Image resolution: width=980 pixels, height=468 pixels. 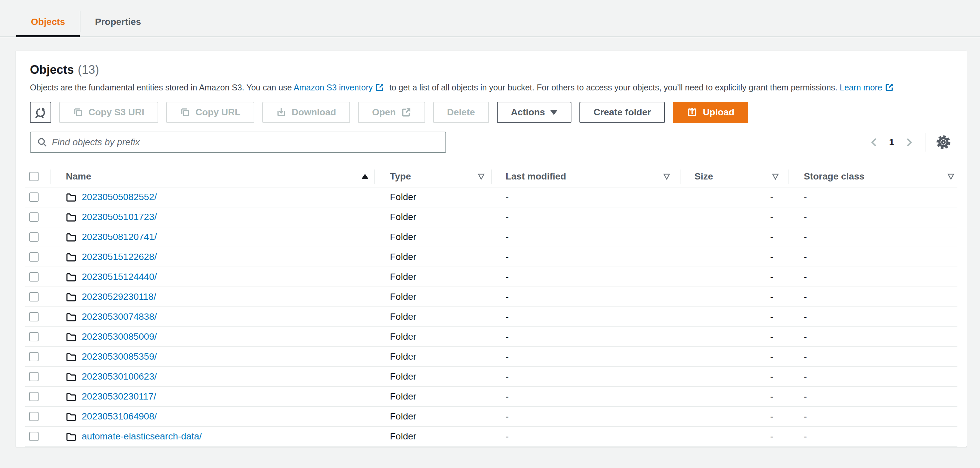 I want to click on create-folder-button: Create folder, so click(x=622, y=112).